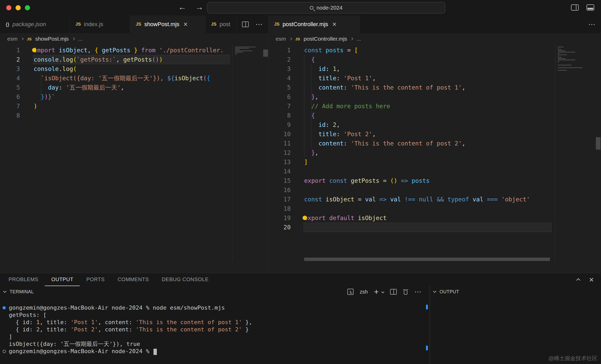 The image size is (601, 364). What do you see at coordinates (35, 24) in the screenshot?
I see `tab-package-json: {} package.json` at bounding box center [35, 24].